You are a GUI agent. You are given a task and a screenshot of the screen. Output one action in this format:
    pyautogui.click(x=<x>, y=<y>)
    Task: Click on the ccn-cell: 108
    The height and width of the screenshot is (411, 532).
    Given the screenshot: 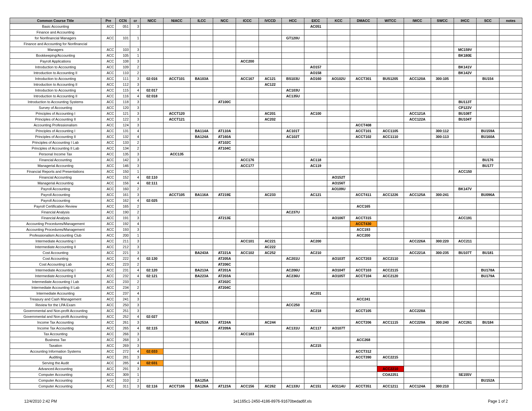 What is the action you would take?
    pyautogui.click(x=123, y=62)
    